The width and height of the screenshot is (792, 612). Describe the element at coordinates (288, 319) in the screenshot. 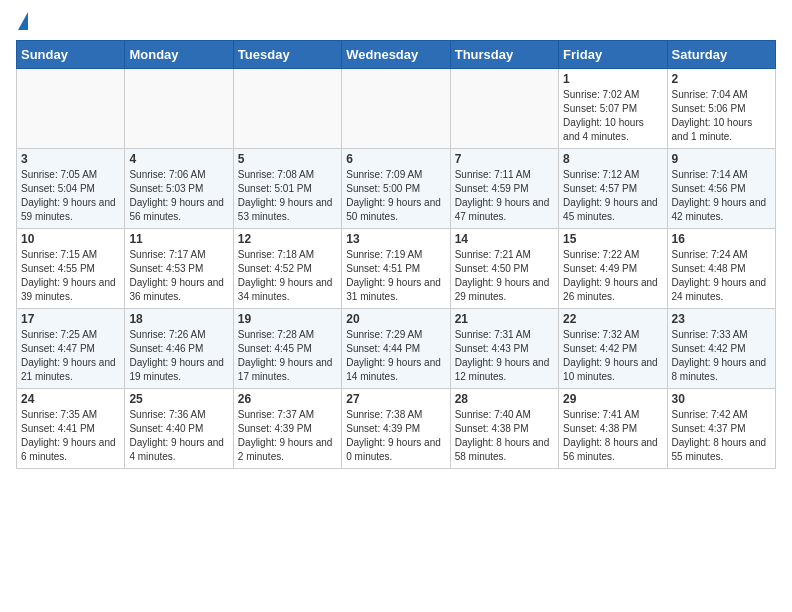

I see `day-number: 19` at that location.